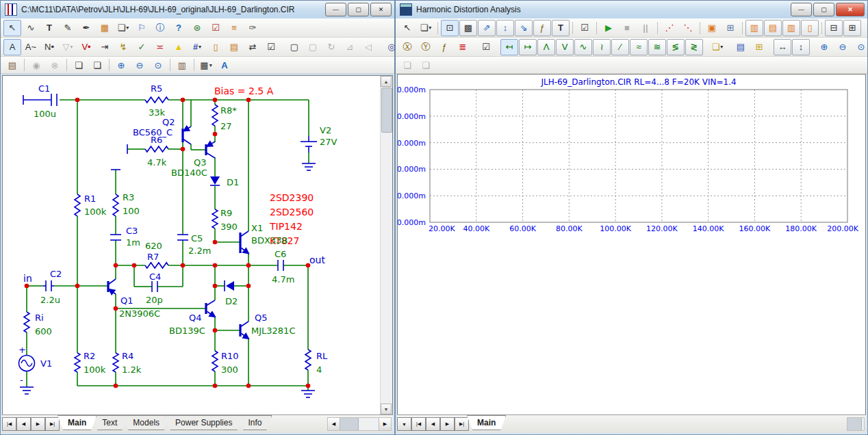 The height and width of the screenshot is (435, 868). Describe the element at coordinates (160, 28) in the screenshot. I see `info-tool-icon: ⓘ` at that location.